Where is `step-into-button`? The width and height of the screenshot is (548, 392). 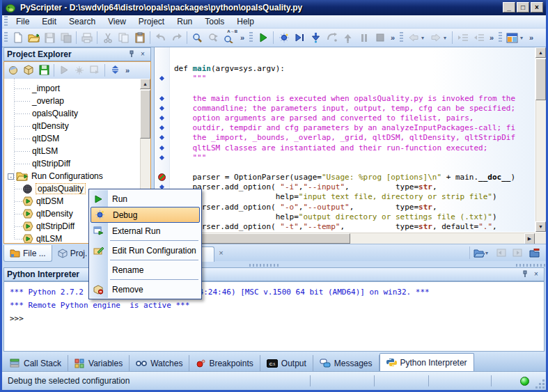 step-into-button is located at coordinates (316, 38).